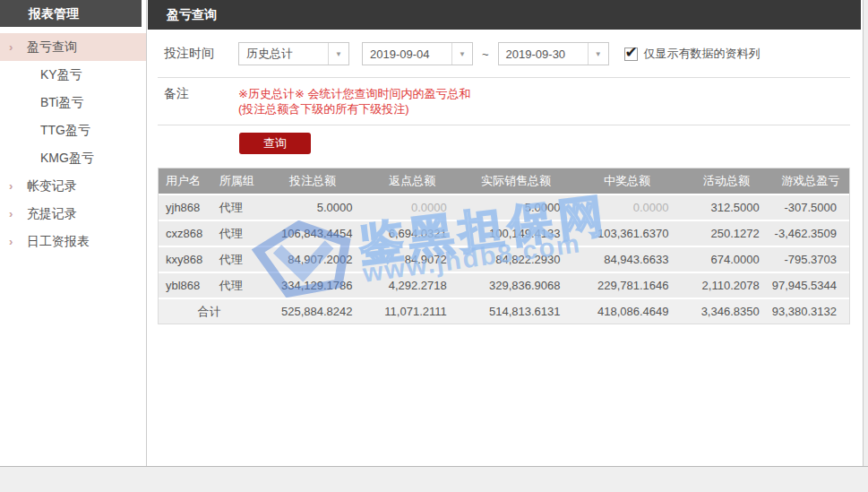 The height and width of the screenshot is (492, 868). What do you see at coordinates (185, 260) in the screenshot?
I see `cell-username: kxy868` at bounding box center [185, 260].